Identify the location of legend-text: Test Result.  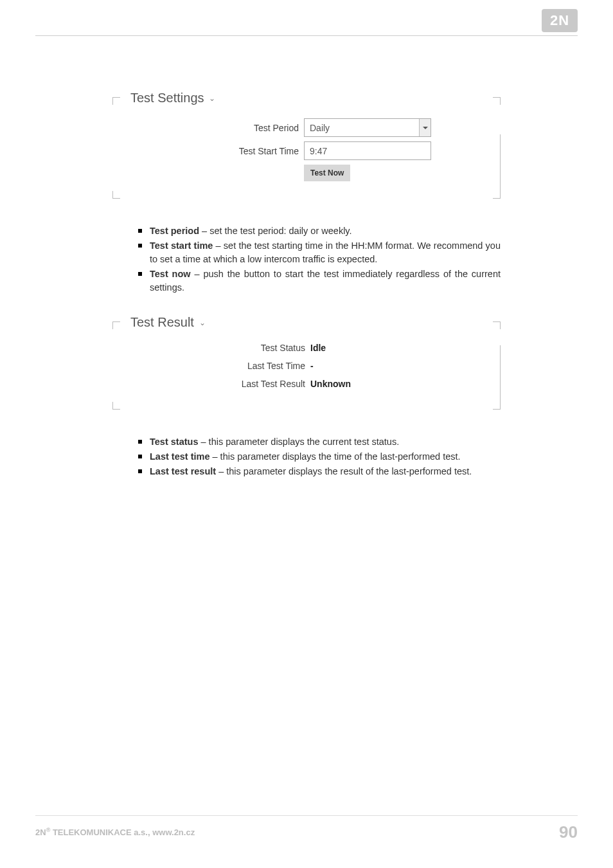
(162, 322).